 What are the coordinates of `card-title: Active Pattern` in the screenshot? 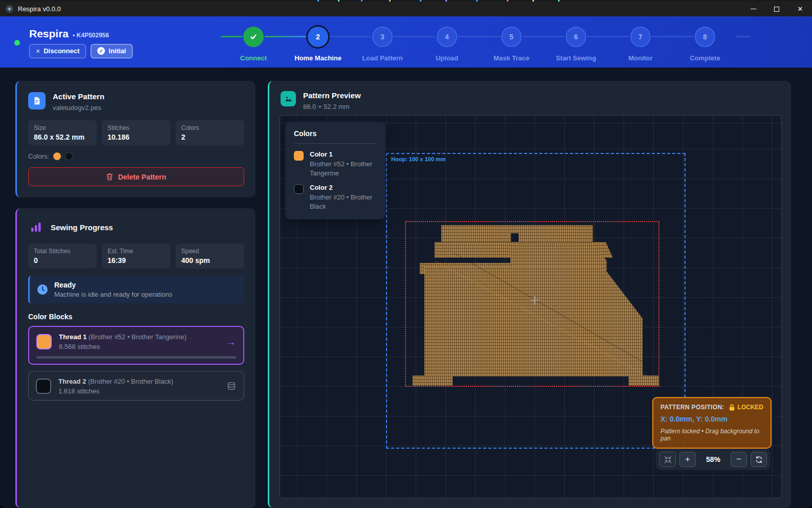 It's located at (79, 96).